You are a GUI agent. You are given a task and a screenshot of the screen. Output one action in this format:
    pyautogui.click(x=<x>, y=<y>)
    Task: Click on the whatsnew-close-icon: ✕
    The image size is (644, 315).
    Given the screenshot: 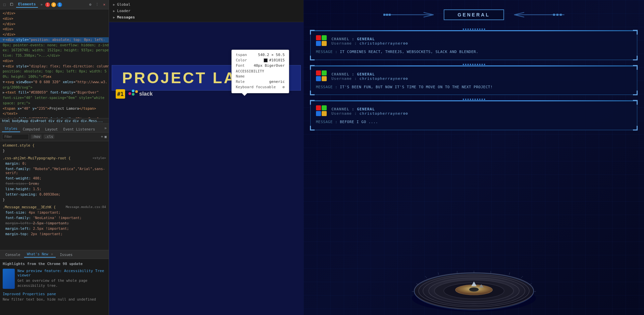 What is the action you would take?
    pyautogui.click(x=52, y=254)
    